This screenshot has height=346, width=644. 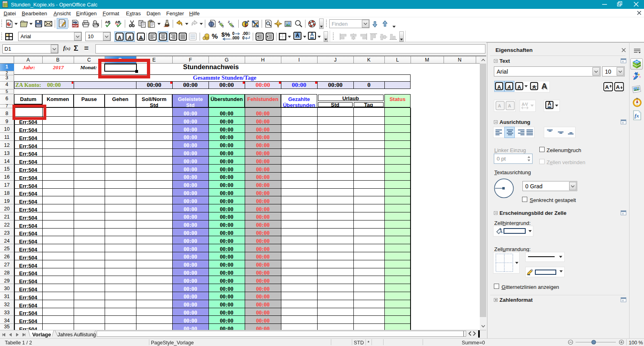 What do you see at coordinates (637, 99) in the screenshot?
I see `svg-text: N` at bounding box center [637, 99].